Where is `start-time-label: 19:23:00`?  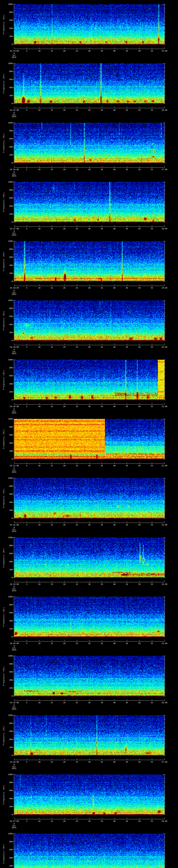
start-time-label: 19:23:00 is located at coordinates (14, 584).